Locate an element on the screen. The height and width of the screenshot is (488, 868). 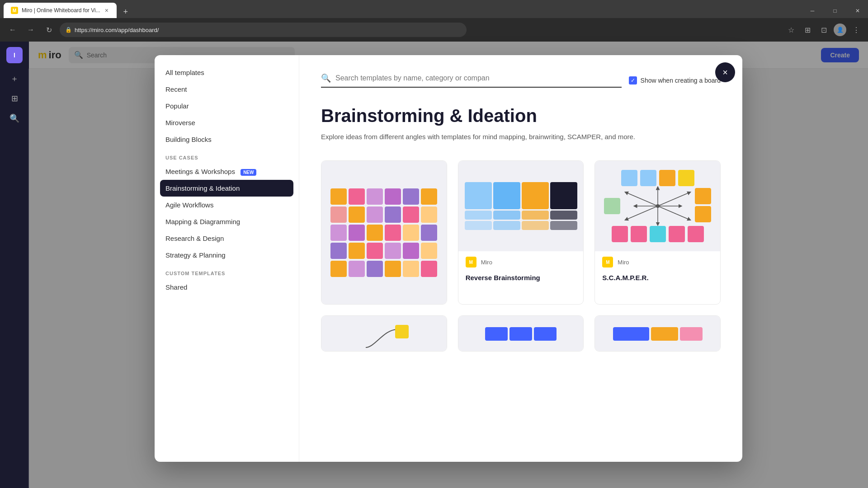
template-grid: M Miro Brainwriting is located at coordinates (521, 232).